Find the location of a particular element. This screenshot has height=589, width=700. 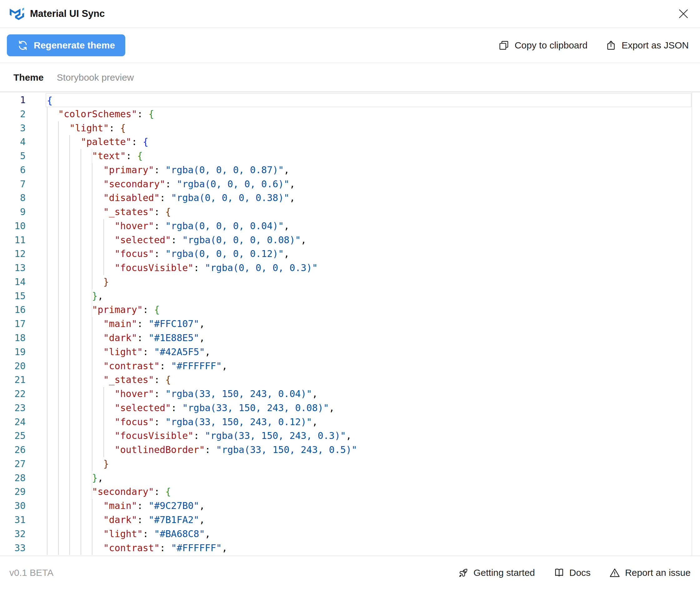

mui-logo is located at coordinates (17, 14).